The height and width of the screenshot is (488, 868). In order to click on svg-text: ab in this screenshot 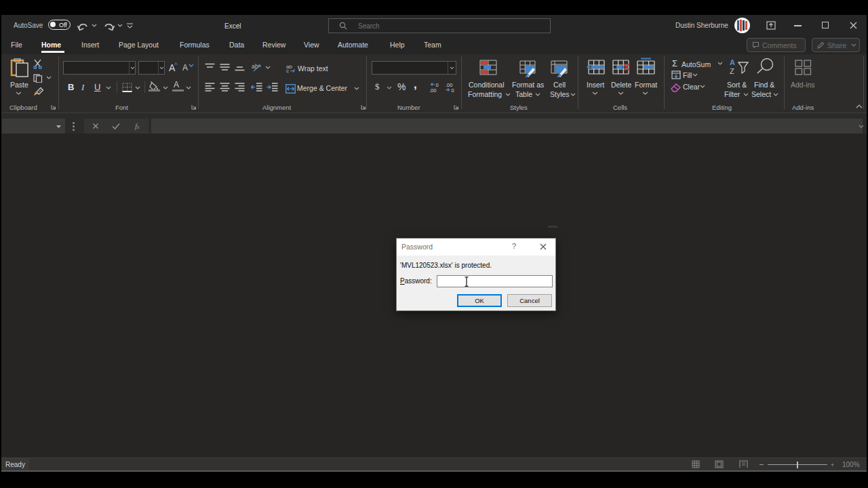, I will do `click(255, 66)`.